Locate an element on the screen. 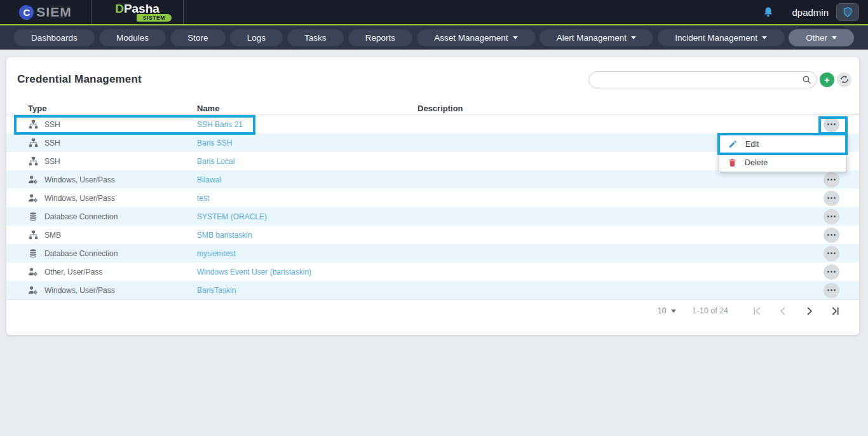 The height and width of the screenshot is (436, 868). next-page-button is located at coordinates (810, 311).